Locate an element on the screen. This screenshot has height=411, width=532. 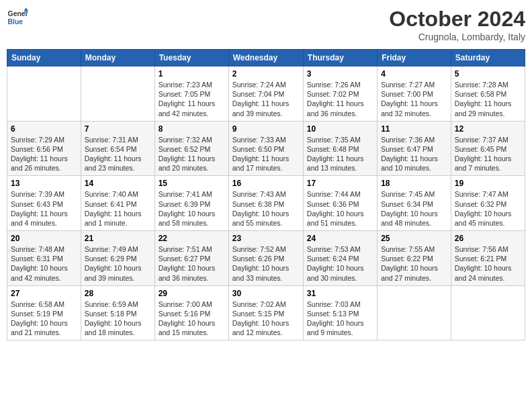
day-content: Sunrise: 7:29 AM Sunset: 6:56 PM Dayligh… is located at coordinates (44, 154).